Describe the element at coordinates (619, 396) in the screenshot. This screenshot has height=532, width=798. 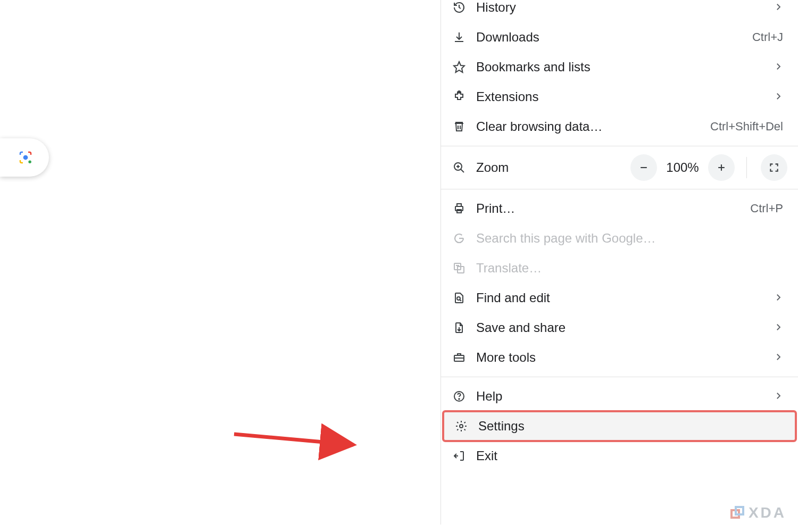
I see `menu-item-help: Help` at that location.